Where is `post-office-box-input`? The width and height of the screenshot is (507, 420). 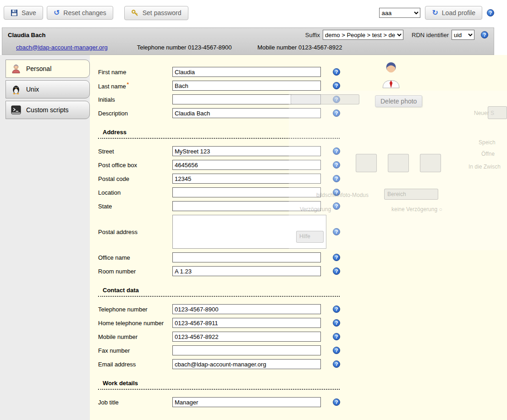
post-office-box-input is located at coordinates (247, 165).